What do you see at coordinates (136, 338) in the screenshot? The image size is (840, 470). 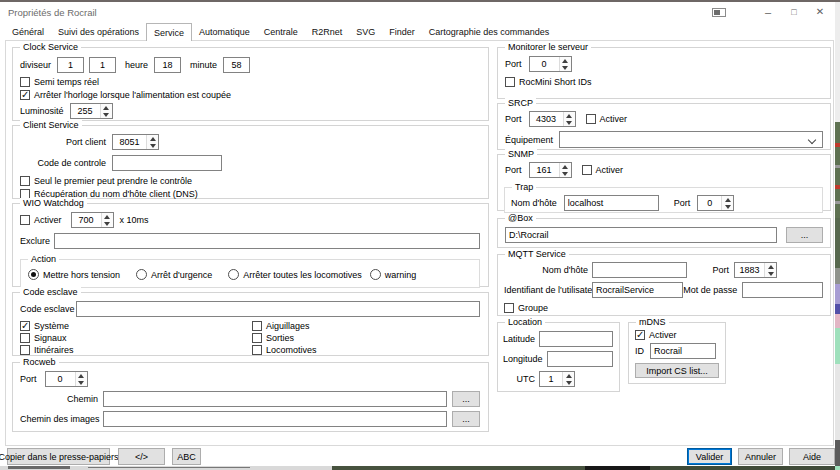 I see `checkbox-signaux: Signaux` at bounding box center [136, 338].